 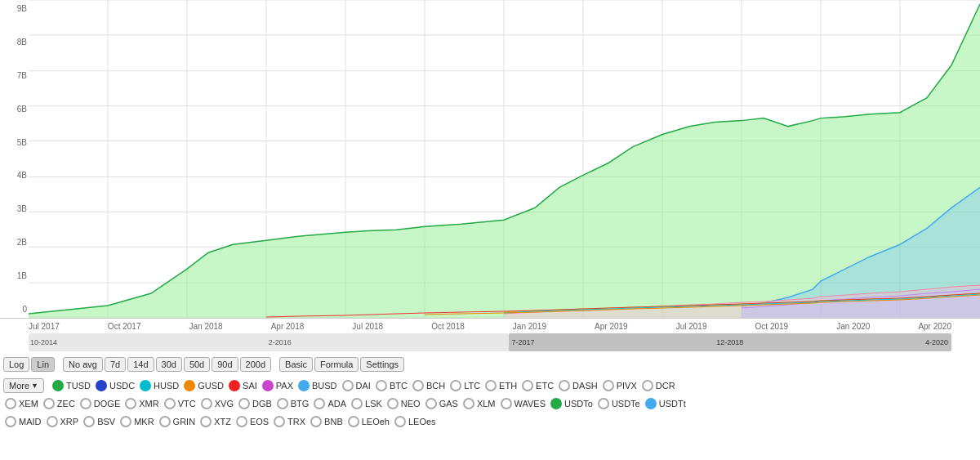 I want to click on legend-item-ltc: LTC, so click(x=466, y=386).